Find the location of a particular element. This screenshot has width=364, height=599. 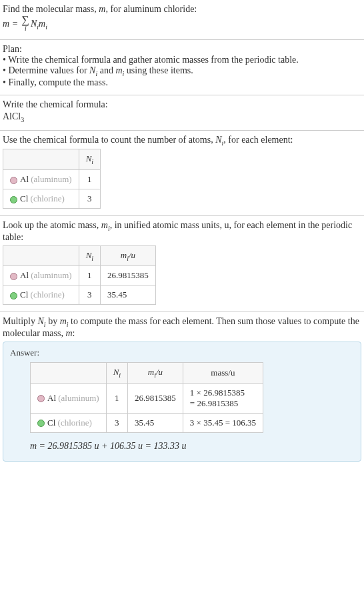

formula-section: Write the chemical formula: AlCl3 is located at coordinates (182, 113).